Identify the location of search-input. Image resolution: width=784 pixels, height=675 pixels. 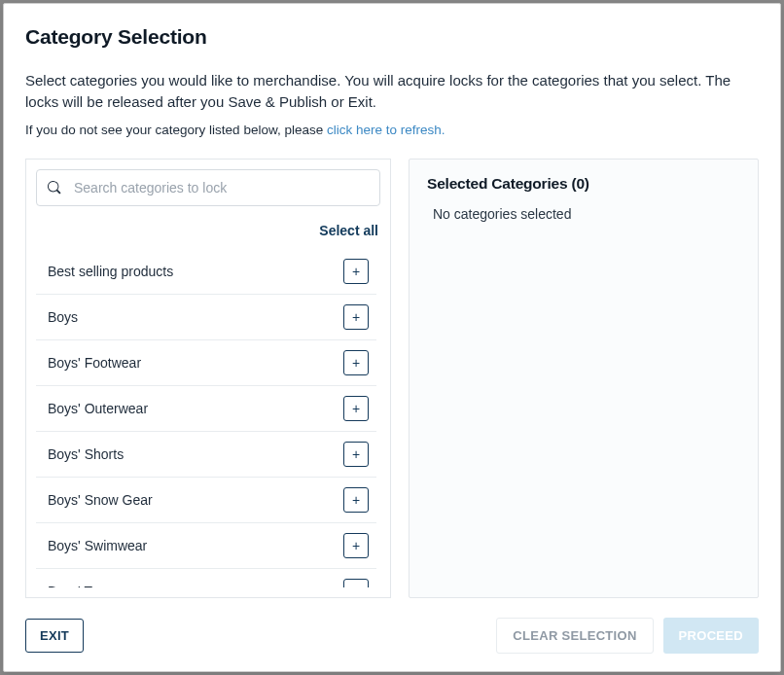
(208, 188).